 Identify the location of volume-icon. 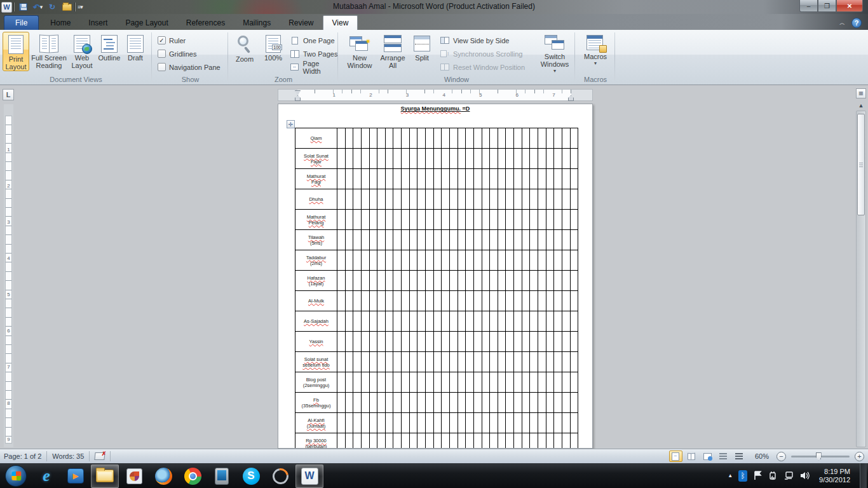
(804, 475).